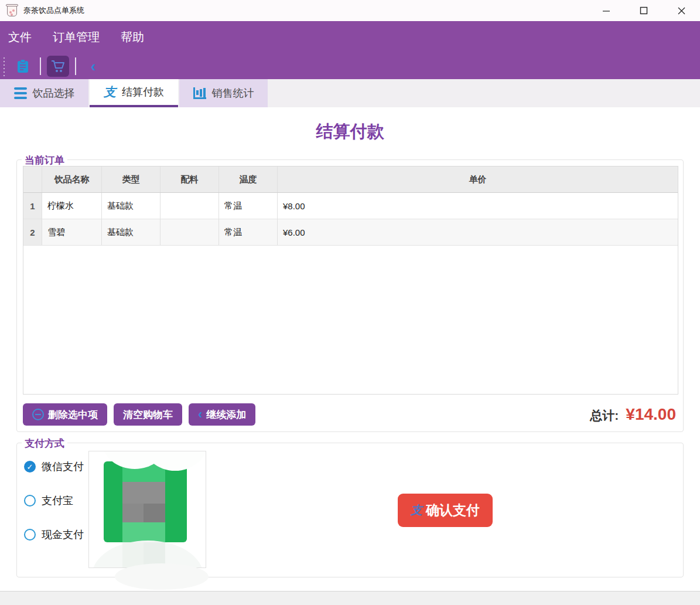  Describe the element at coordinates (20, 38) in the screenshot. I see `menu-file: 文件` at that location.